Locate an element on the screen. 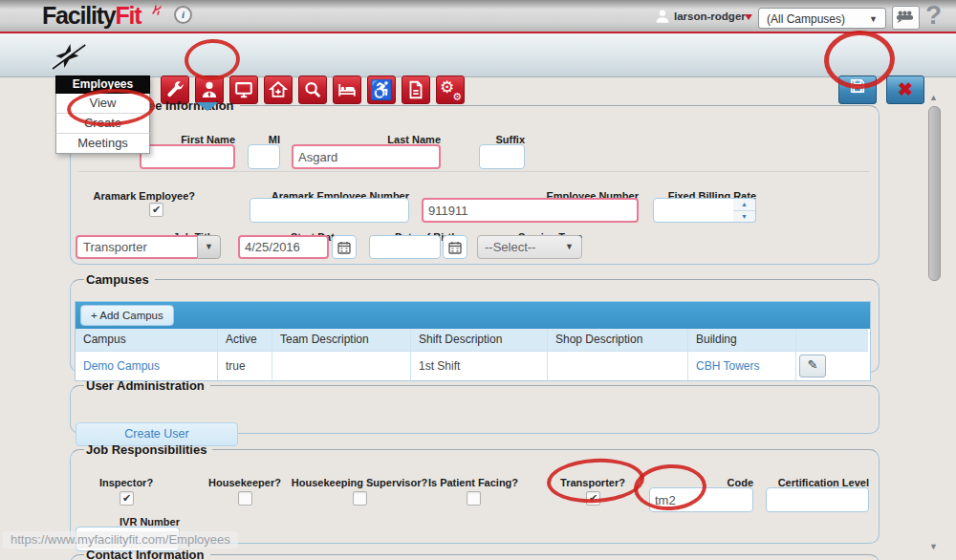 This screenshot has width=956, height=560. menu-pointer-icon is located at coordinates (207, 107).